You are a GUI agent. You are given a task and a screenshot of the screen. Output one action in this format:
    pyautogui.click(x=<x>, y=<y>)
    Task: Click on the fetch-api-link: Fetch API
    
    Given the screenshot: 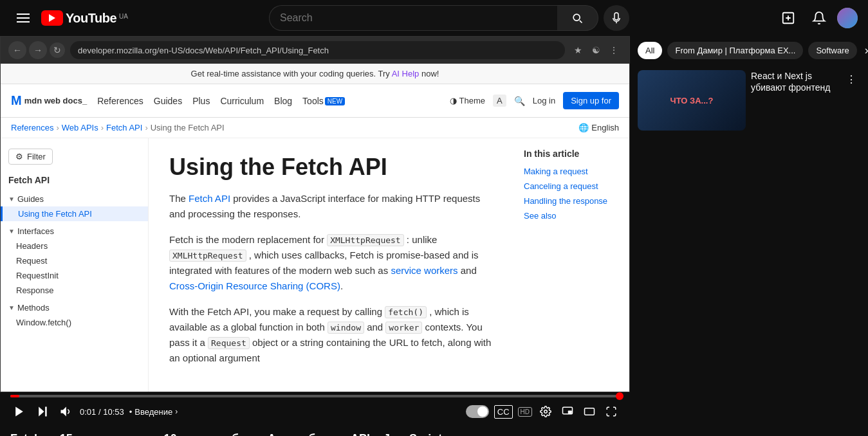 What is the action you would take?
    pyautogui.click(x=210, y=198)
    